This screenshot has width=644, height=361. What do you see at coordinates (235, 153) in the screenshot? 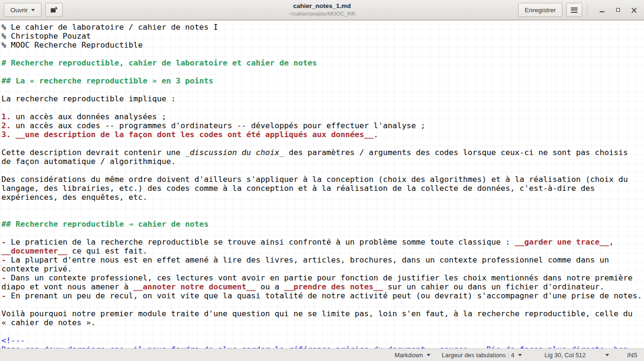
I see `editor-text-segment: _discussion du choix_` at bounding box center [235, 153].